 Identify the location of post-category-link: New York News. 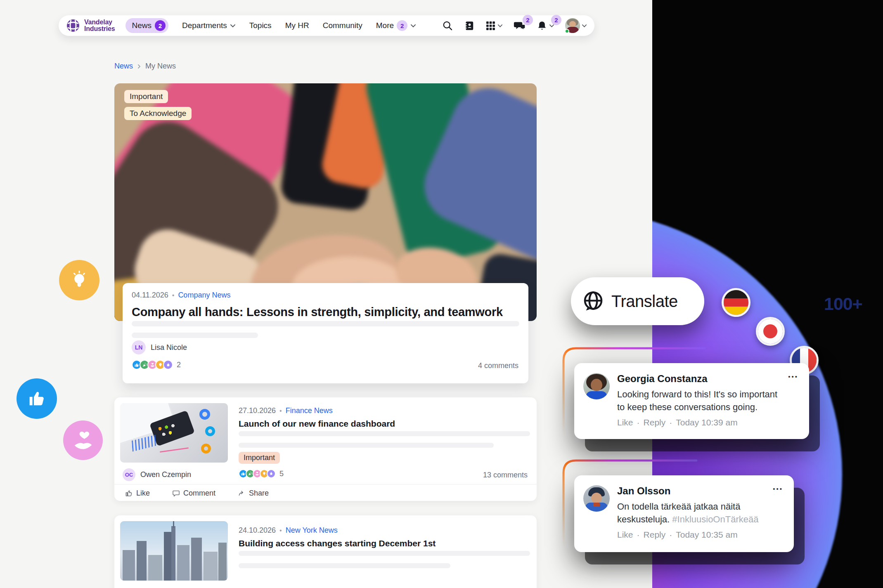
(312, 531).